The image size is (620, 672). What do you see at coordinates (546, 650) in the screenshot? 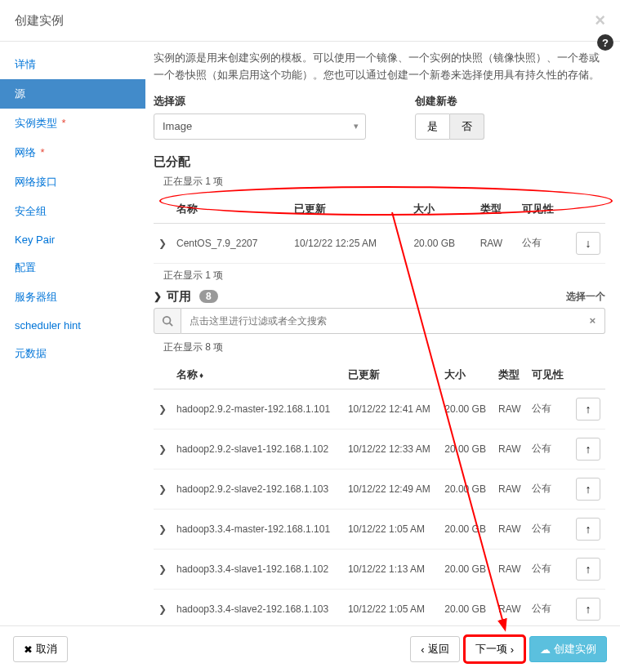
I see `cloud-upload-icon: ☁` at bounding box center [546, 650].